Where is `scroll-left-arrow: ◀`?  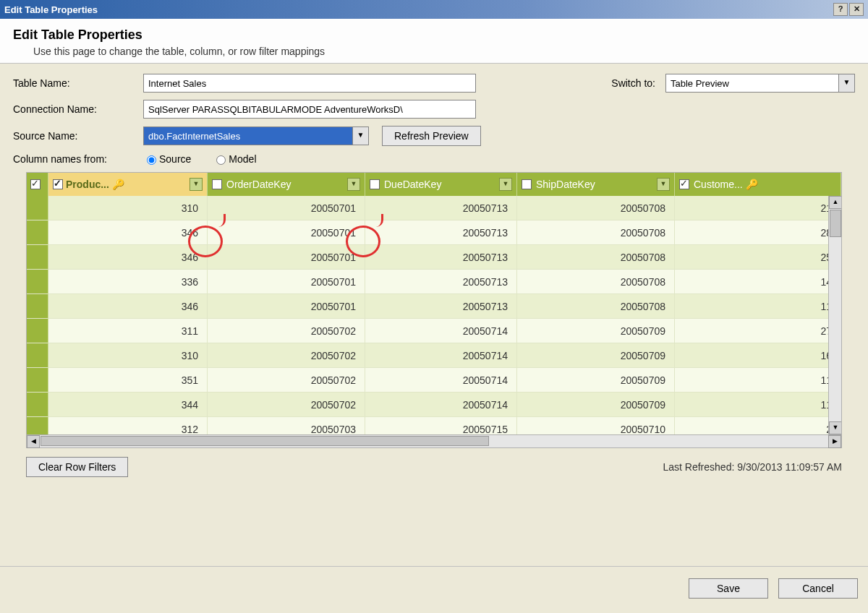
scroll-left-arrow: ◀ is located at coordinates (33, 442).